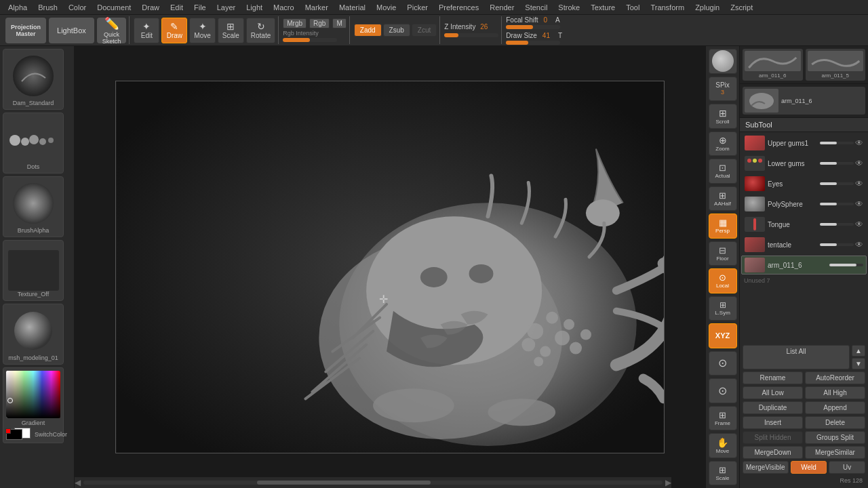  Describe the element at coordinates (723, 390) in the screenshot. I see `tool-circle2: ⊙` at that location.